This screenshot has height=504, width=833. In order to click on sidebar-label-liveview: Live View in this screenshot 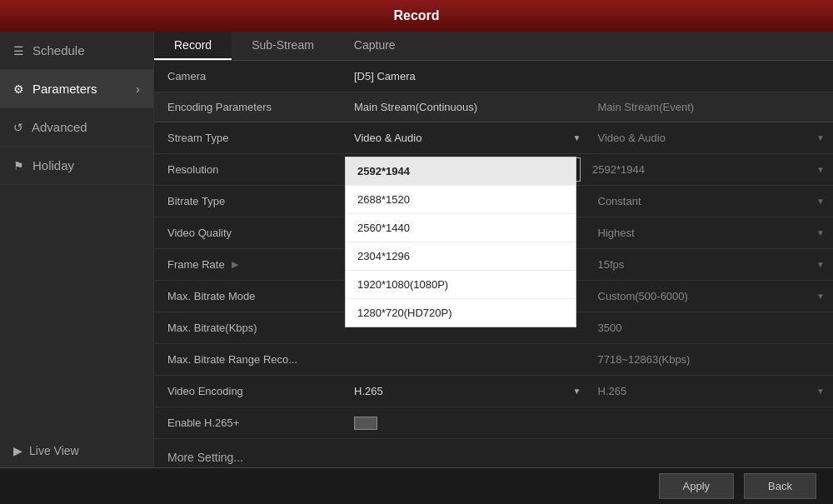, I will do `click(54, 451)`.